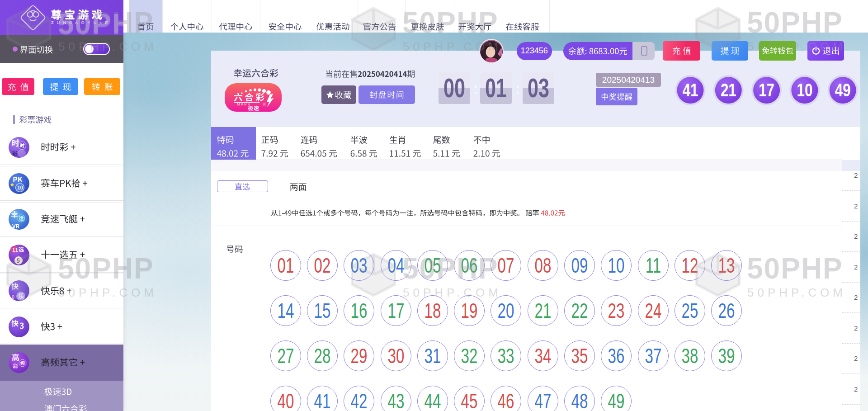 Image resolution: width=868 pixels, height=411 pixels. I want to click on svg-text: 49, so click(843, 90).